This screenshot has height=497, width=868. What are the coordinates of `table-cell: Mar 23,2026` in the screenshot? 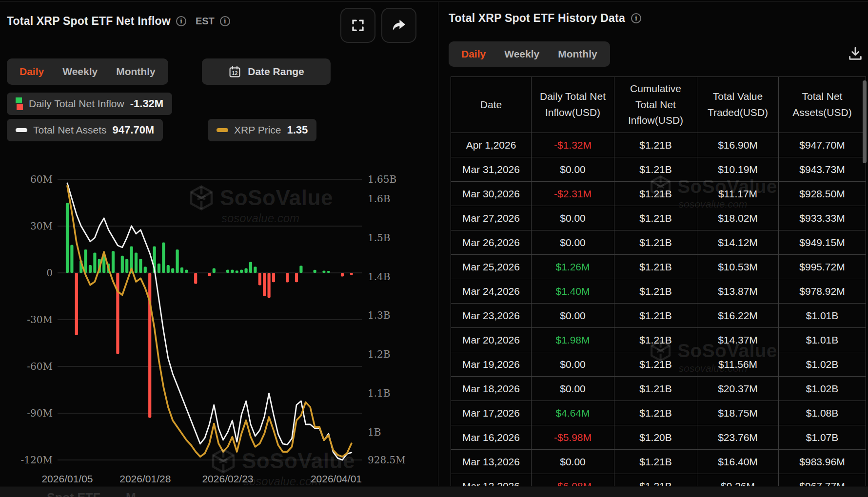 It's located at (491, 316).